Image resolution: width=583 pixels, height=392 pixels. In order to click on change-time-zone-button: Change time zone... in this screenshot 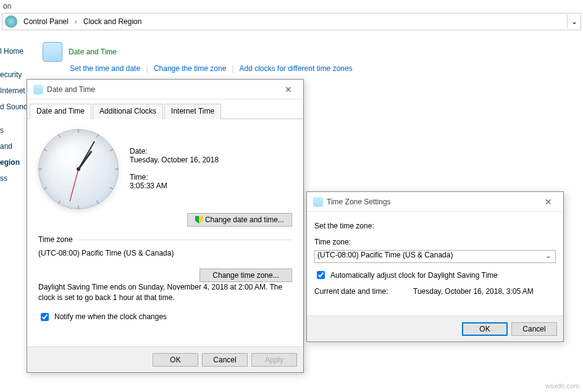, I will do `click(246, 275)`.